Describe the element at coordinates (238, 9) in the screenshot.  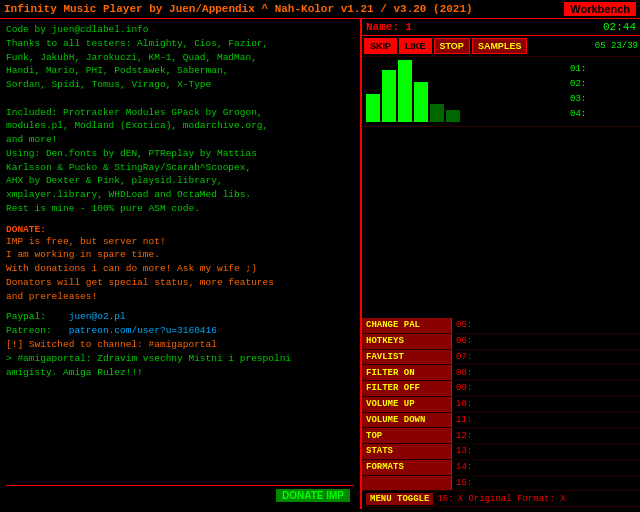
I see `app-title: Infinity Music Player by Juen/Appendix ^…` at that location.